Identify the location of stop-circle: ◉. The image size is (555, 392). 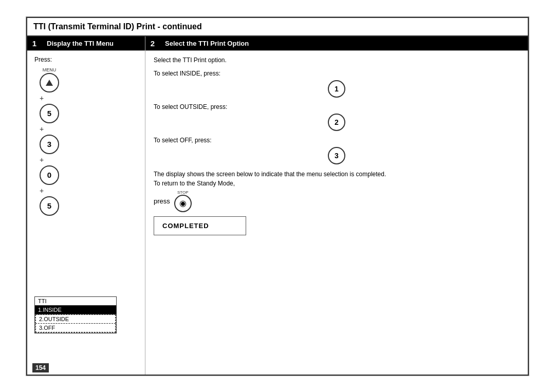
(183, 203).